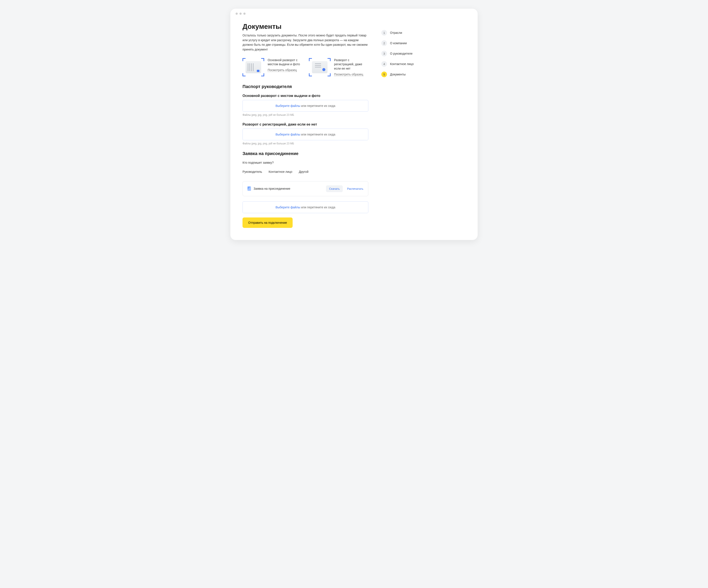 The image size is (708, 588). I want to click on passport-illustration-icon, so click(254, 67).